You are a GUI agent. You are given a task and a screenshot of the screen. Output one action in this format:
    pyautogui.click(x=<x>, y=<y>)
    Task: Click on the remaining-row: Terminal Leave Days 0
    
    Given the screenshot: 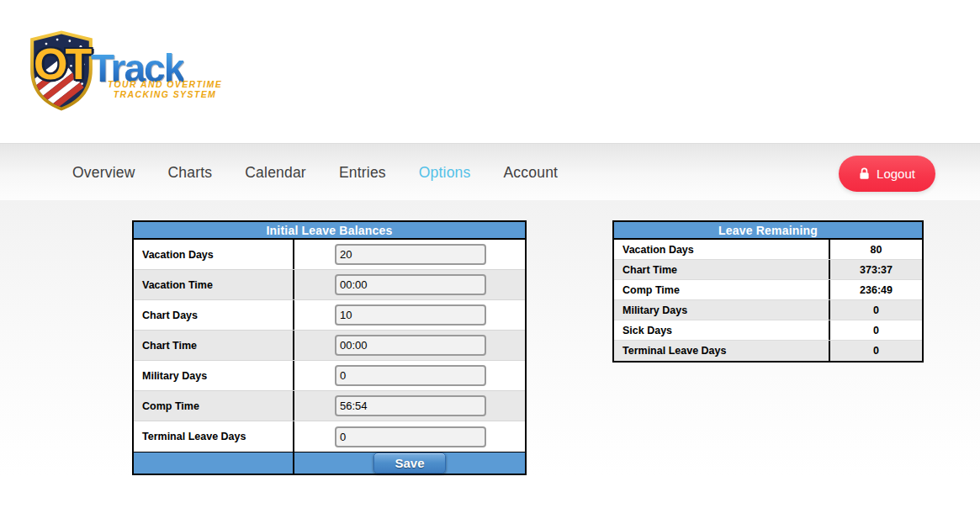 What is the action you would take?
    pyautogui.click(x=768, y=351)
    